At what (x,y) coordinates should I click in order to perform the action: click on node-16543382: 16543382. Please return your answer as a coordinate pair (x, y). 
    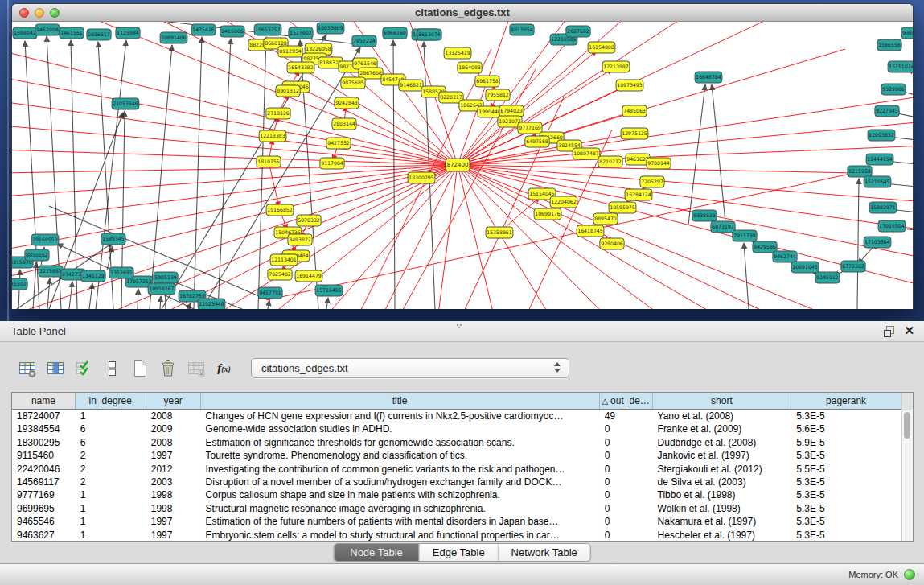
    Looking at the image, I should click on (301, 68).